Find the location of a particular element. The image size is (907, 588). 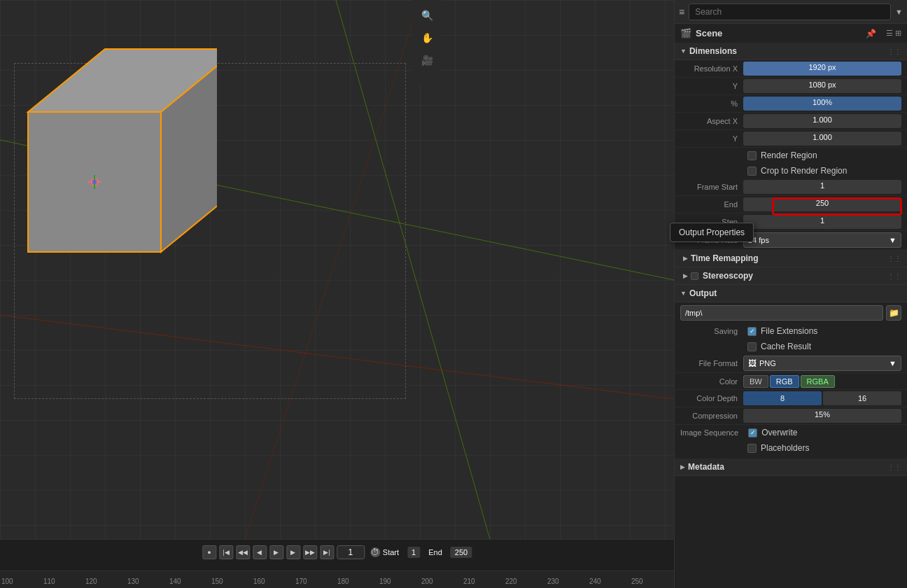

ruler-180: 180 is located at coordinates (343, 581).